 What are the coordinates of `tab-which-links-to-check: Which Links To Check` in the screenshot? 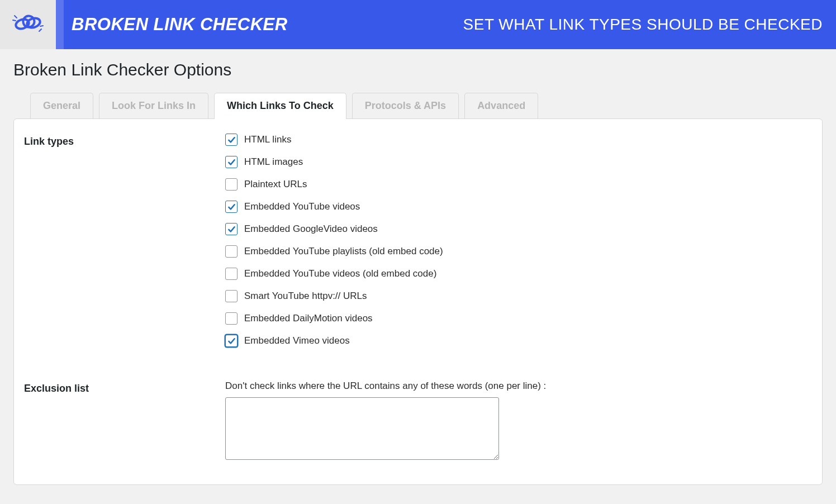 It's located at (281, 106).